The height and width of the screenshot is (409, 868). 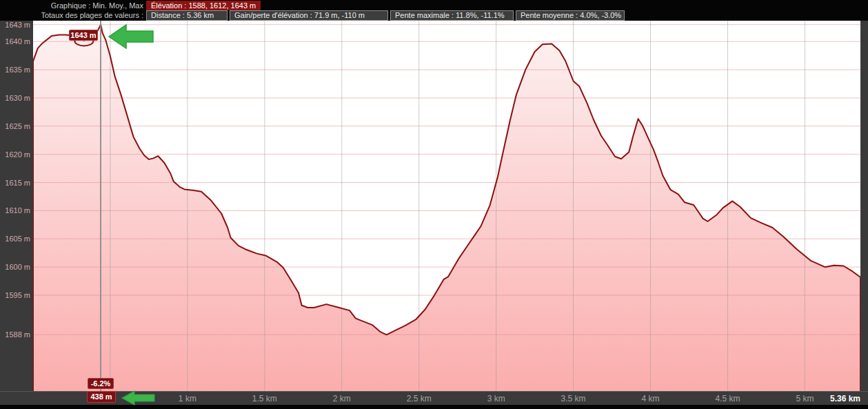 What do you see at coordinates (101, 397) in the screenshot?
I see `cursor-distance-tag: 438 m` at bounding box center [101, 397].